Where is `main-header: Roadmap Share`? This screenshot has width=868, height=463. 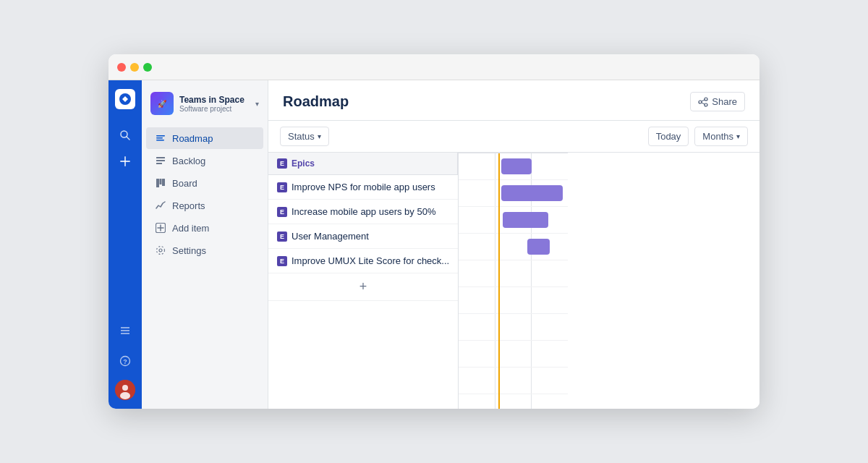
main-header: Roadmap Share is located at coordinates (514, 101).